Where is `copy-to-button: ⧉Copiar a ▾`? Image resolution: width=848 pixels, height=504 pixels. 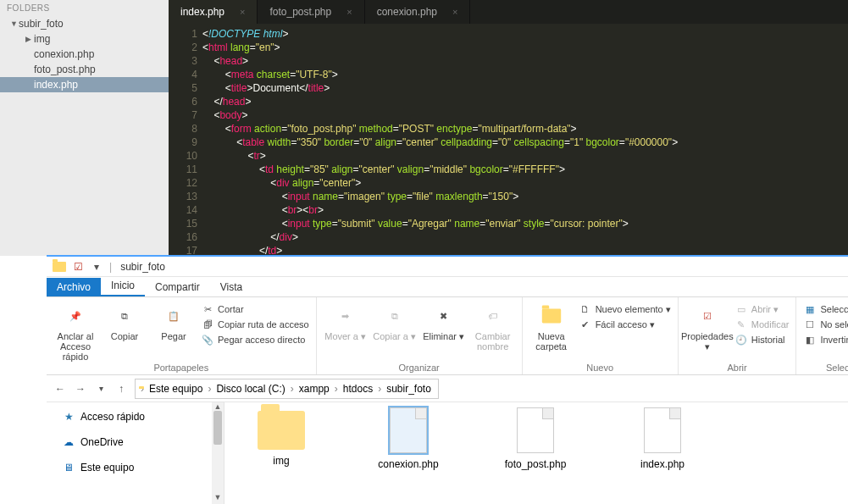
copy-to-button: ⧉Copiar a ▾ is located at coordinates (395, 321).